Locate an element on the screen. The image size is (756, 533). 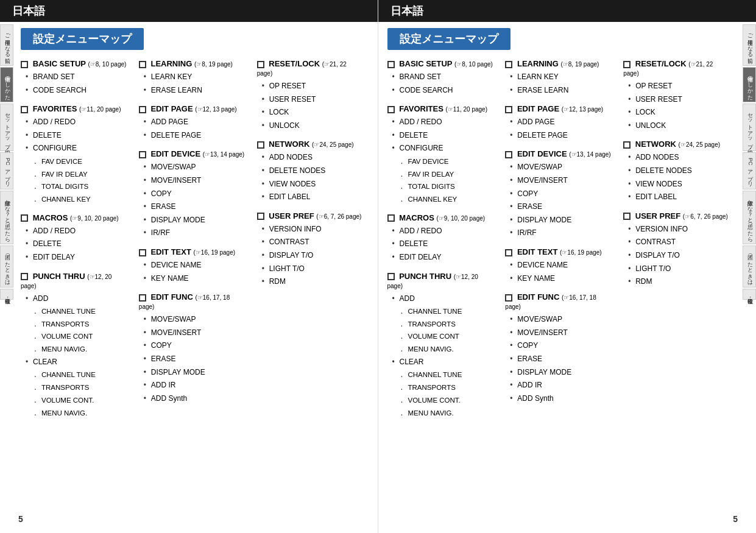
right-column-1: BASIC SETUP (☞8, 10 page) BRAND SET CODE… is located at coordinates (443, 242).